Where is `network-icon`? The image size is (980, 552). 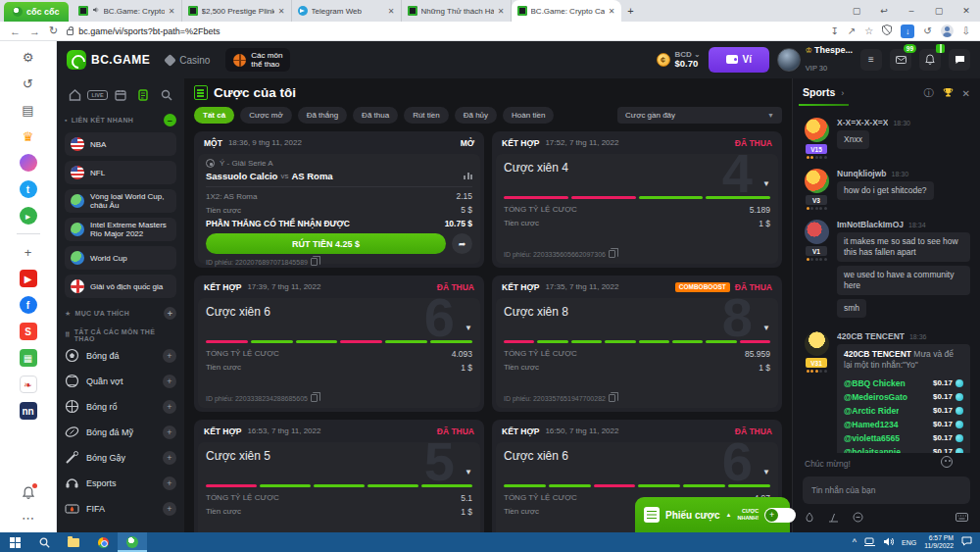 network-icon is located at coordinates (870, 543).